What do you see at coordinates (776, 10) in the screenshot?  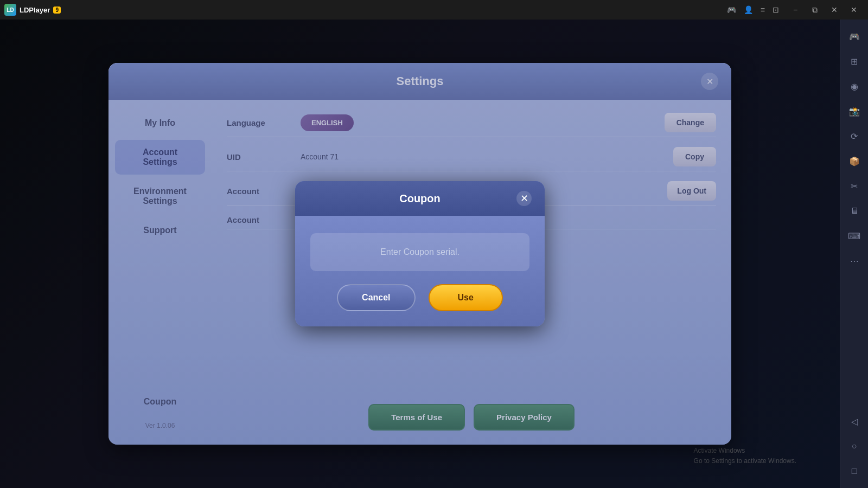 I see `screenshot-title-icon: ⊡` at bounding box center [776, 10].